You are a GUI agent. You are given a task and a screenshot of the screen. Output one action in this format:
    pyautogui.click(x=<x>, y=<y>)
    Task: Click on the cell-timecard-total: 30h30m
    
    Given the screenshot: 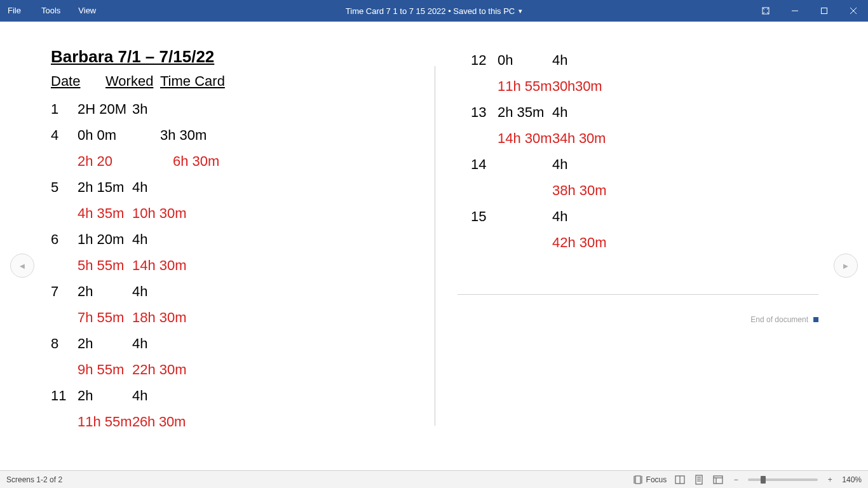 What is the action you would take?
    pyautogui.click(x=577, y=86)
    